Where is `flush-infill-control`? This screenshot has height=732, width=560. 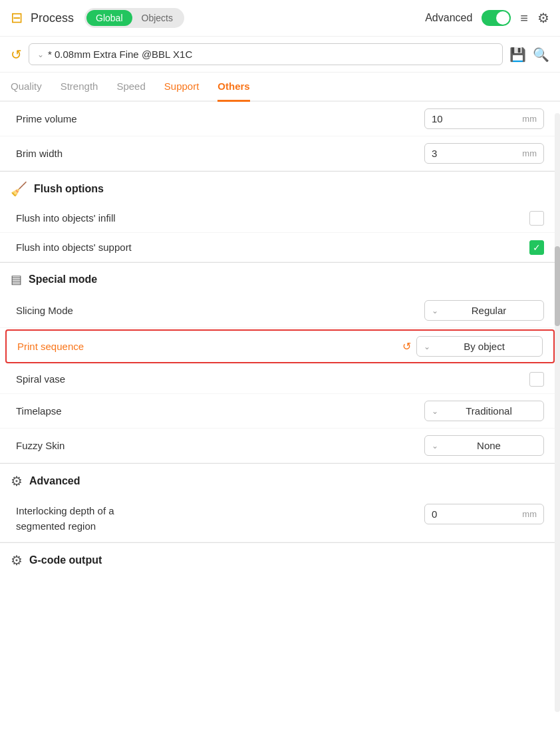 flush-infill-control is located at coordinates (537, 218).